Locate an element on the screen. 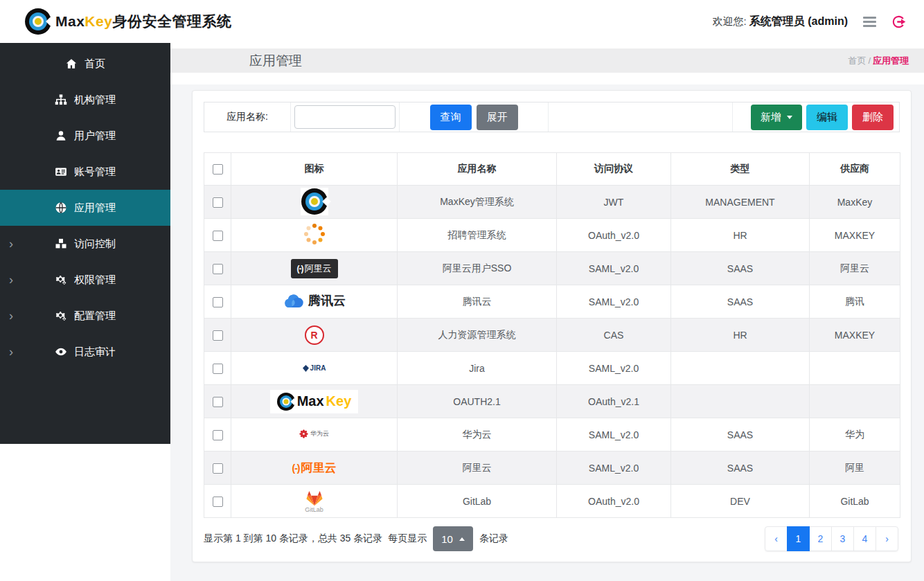  table-row: JIRA Jira SAML_v2.0 is located at coordinates (553, 368).